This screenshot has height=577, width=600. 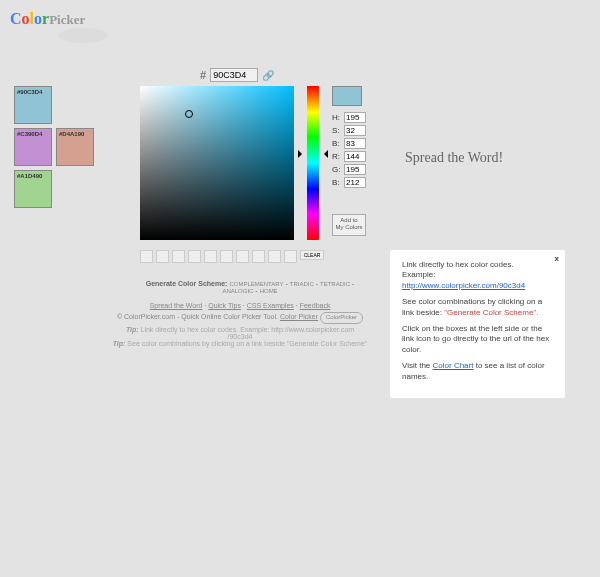 What do you see at coordinates (269, 291) in the screenshot?
I see `scheme-link-home: HOME` at bounding box center [269, 291].